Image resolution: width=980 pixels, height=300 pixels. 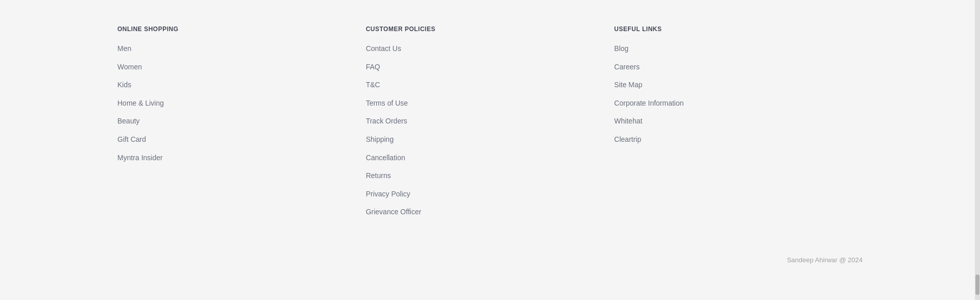 What do you see at coordinates (242, 29) in the screenshot?
I see `online-shopping-title: ONLINE SHOPPING` at bounding box center [242, 29].